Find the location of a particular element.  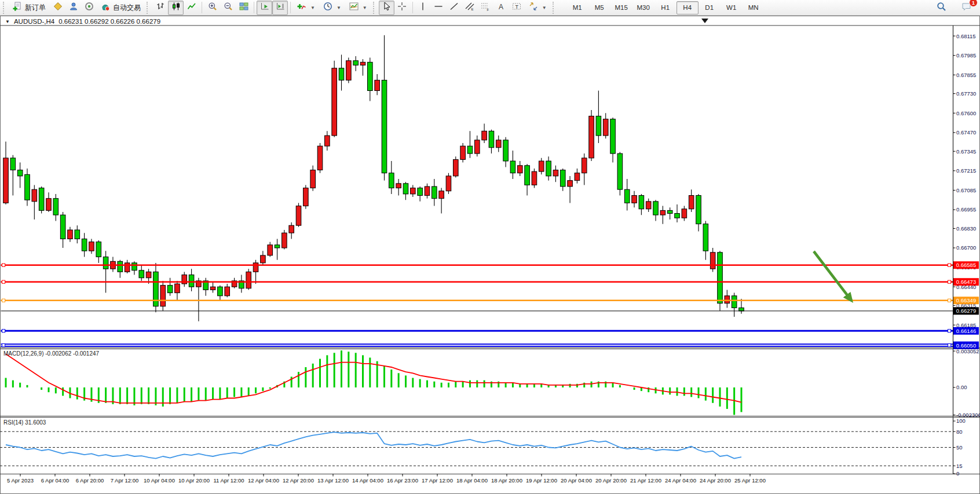

crosshair-button is located at coordinates (402, 8).